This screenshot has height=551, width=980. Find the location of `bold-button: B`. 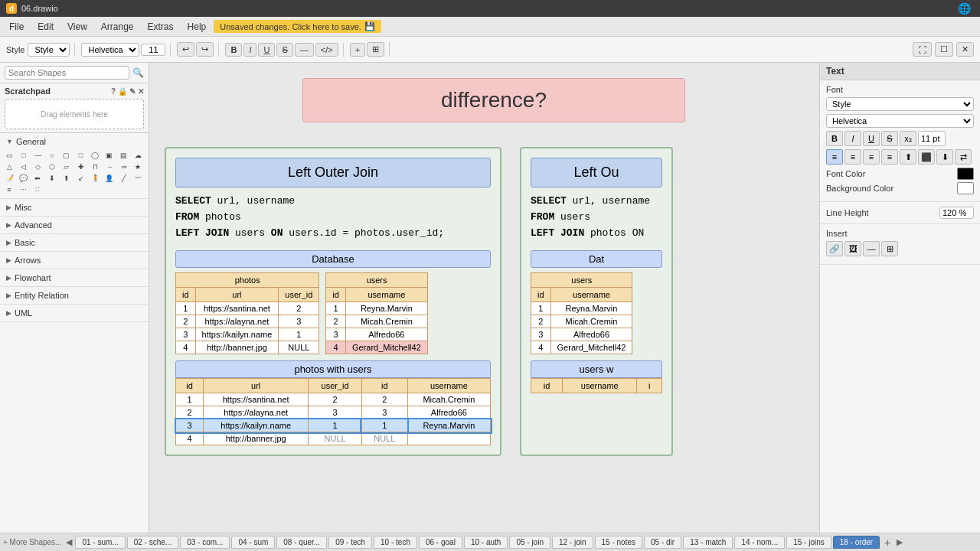

bold-button: B is located at coordinates (234, 50).